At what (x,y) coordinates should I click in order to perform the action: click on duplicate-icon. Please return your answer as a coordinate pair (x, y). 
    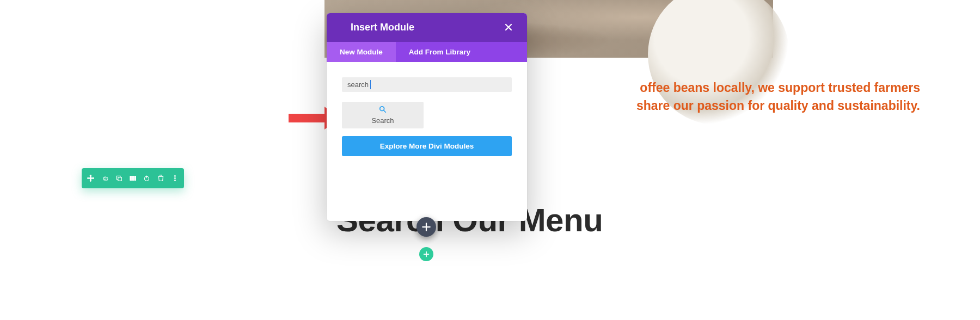
    Looking at the image, I should click on (119, 179).